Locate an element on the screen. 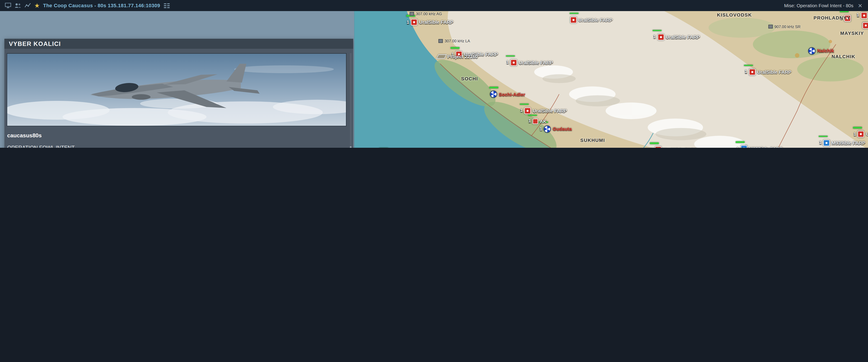 The width and height of the screenshot is (868, 362). favorite-star-icon: ★ is located at coordinates (37, 5).